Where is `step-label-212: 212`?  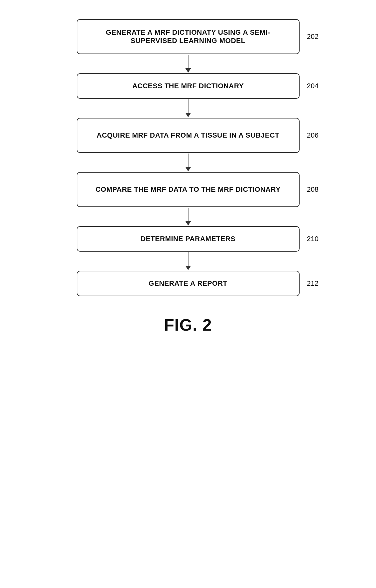
step-label-212: 212 is located at coordinates (313, 283).